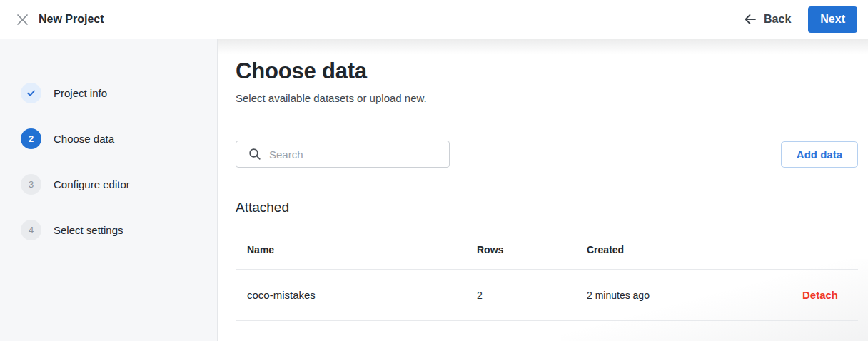 This screenshot has height=341, width=868. I want to click on header-left: New Project, so click(60, 20).